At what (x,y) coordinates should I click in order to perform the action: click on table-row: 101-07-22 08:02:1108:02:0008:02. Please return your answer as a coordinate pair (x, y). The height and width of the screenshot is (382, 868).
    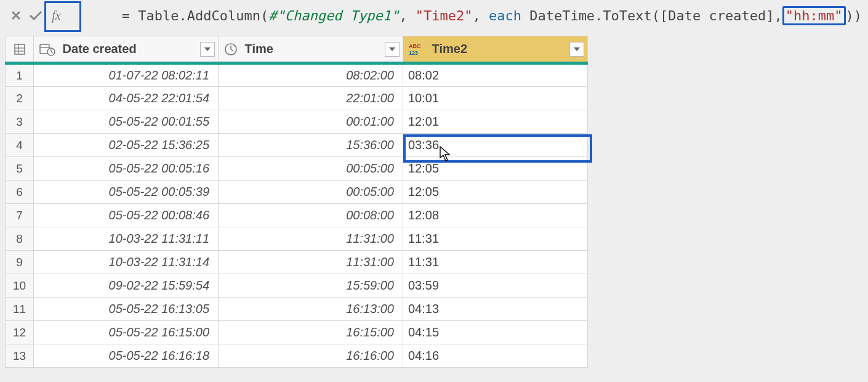
    Looking at the image, I should click on (297, 75).